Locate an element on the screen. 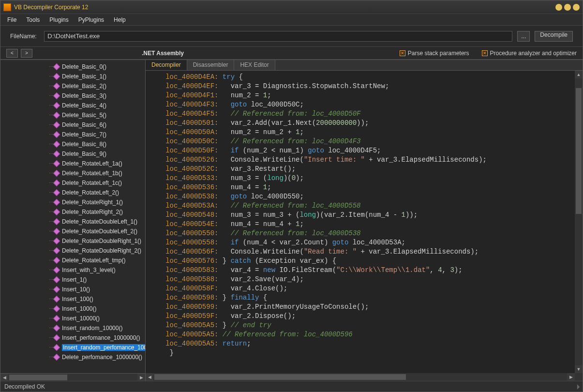  window-title: VB Decompiler Corporate 12 is located at coordinates (284, 7).